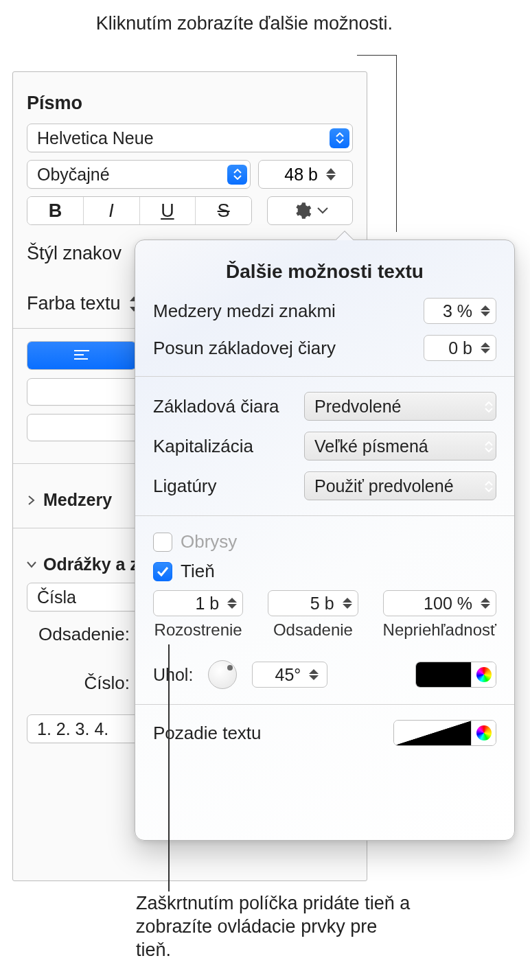 The height and width of the screenshot is (980, 530). I want to click on popover-title: Ďalšie možnosti textu, so click(325, 272).